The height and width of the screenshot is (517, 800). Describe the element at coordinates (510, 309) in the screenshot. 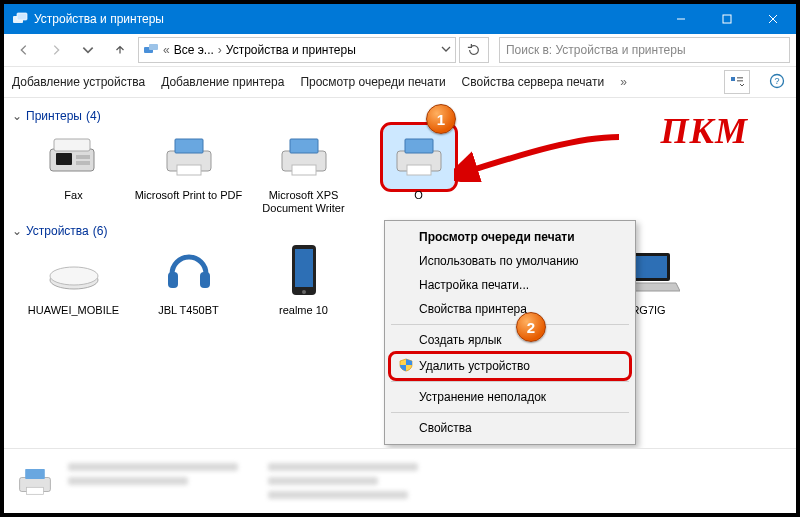

I see `ctx-printer-props: Свойства принтера` at that location.